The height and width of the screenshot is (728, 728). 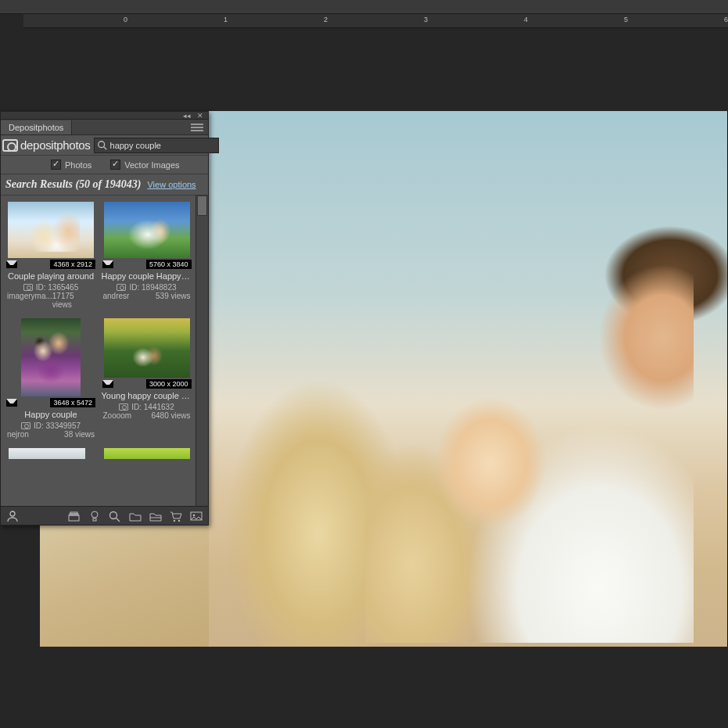 What do you see at coordinates (105, 515) in the screenshot?
I see `panel-footer-toolbar` at bounding box center [105, 515].